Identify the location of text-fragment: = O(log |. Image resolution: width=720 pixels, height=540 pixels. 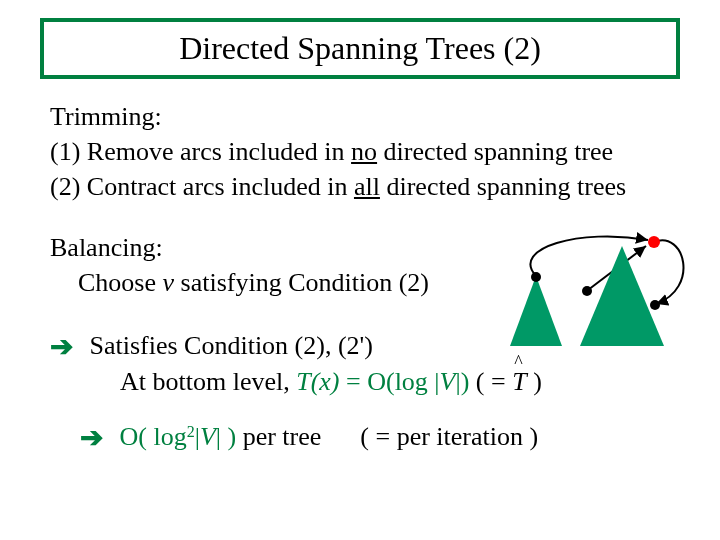
(390, 382).